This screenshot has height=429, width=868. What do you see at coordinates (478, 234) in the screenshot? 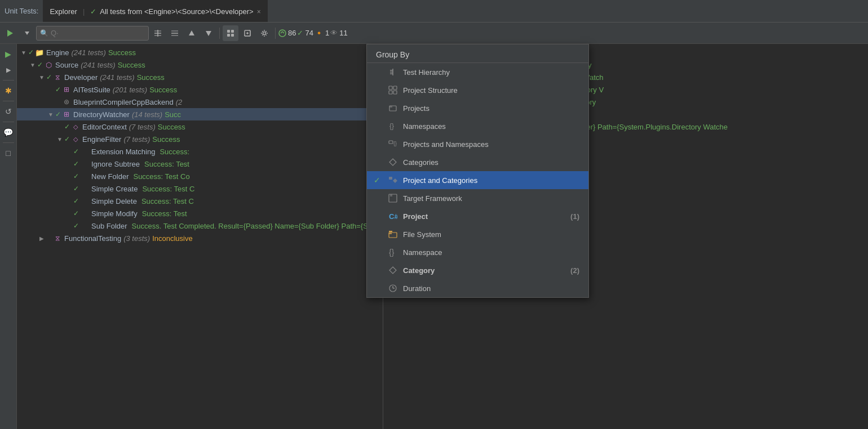
I see `dropdown-item-filesystem: File System` at bounding box center [478, 234].